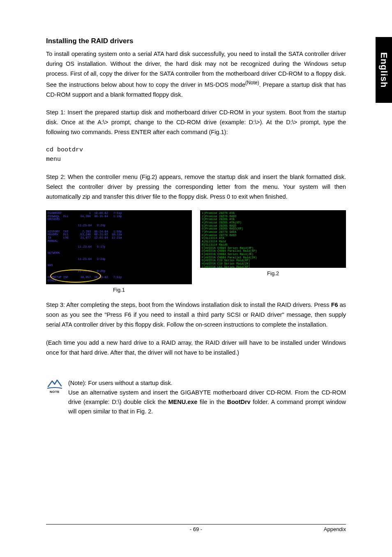 The width and height of the screenshot is (392, 557). I want to click on note-superscript: (Note), so click(252, 83).